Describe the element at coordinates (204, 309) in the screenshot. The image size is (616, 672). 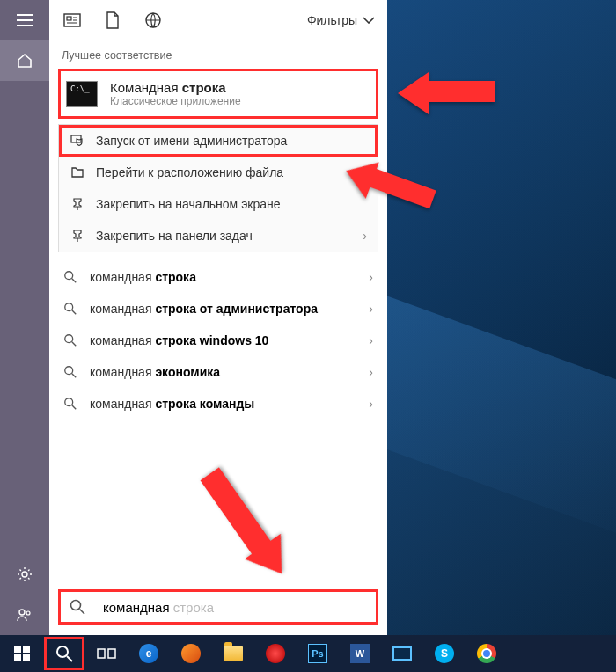
I see `suggestion-text: командная строка от администратора` at that location.